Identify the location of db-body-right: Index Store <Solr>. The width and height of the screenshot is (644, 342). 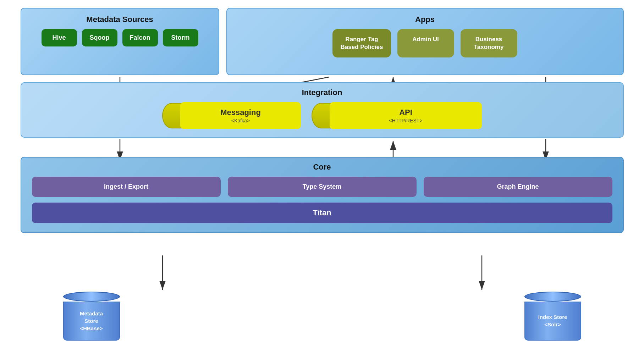
(553, 321).